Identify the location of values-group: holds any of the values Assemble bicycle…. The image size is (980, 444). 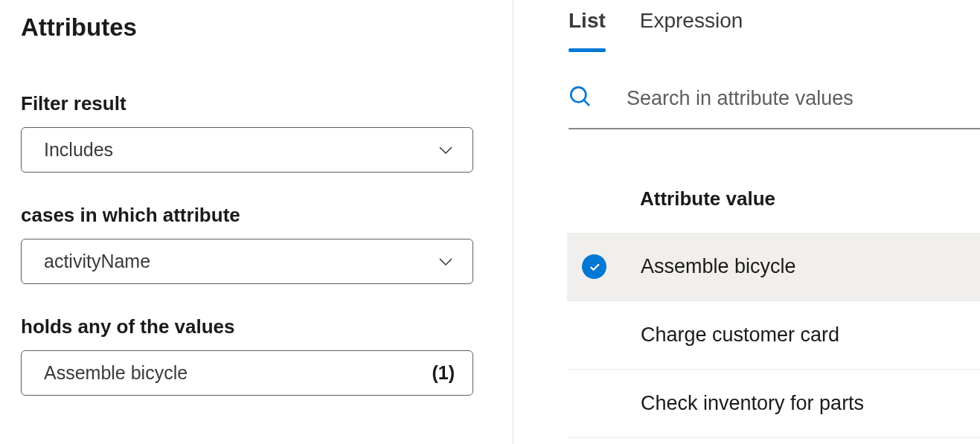
(256, 355).